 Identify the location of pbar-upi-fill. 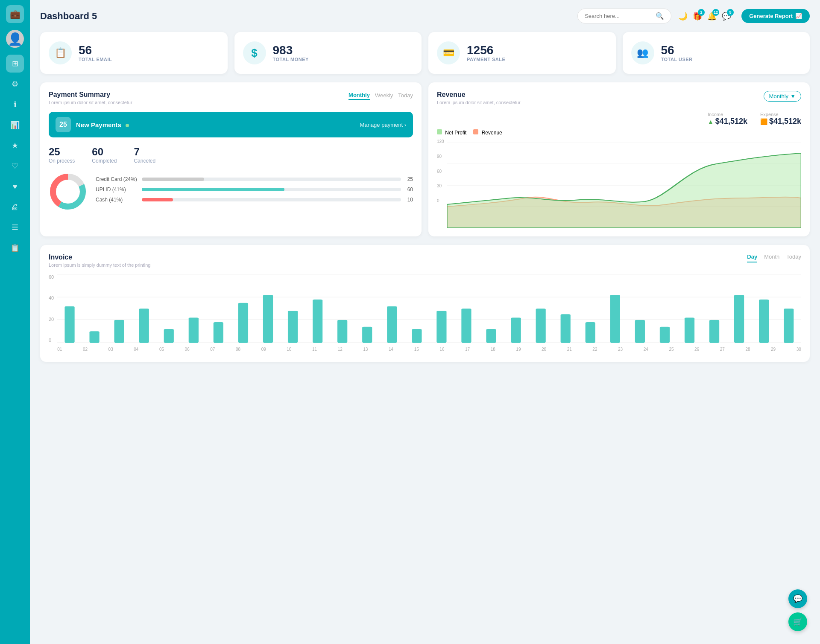
(213, 189).